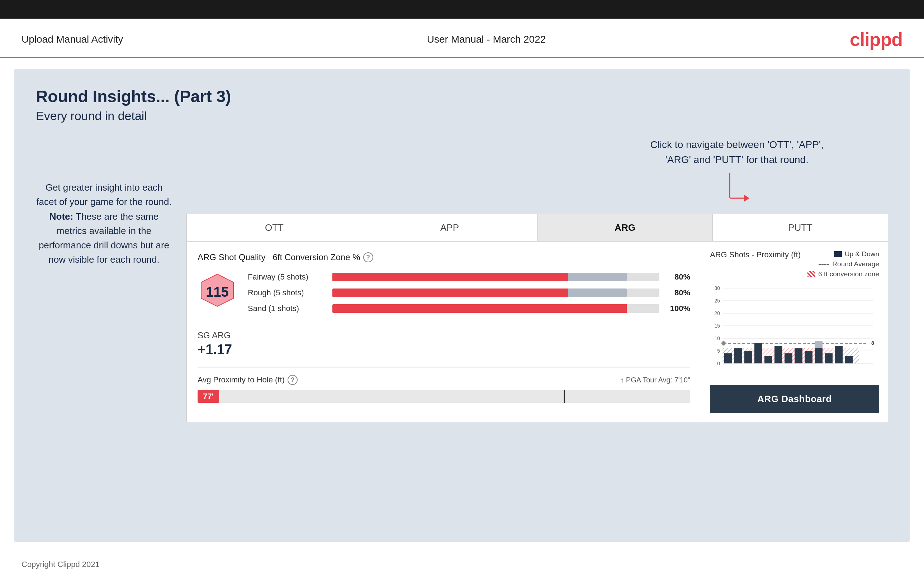 This screenshot has width=924, height=577. I want to click on bar-pct-0: 80%, so click(678, 277).